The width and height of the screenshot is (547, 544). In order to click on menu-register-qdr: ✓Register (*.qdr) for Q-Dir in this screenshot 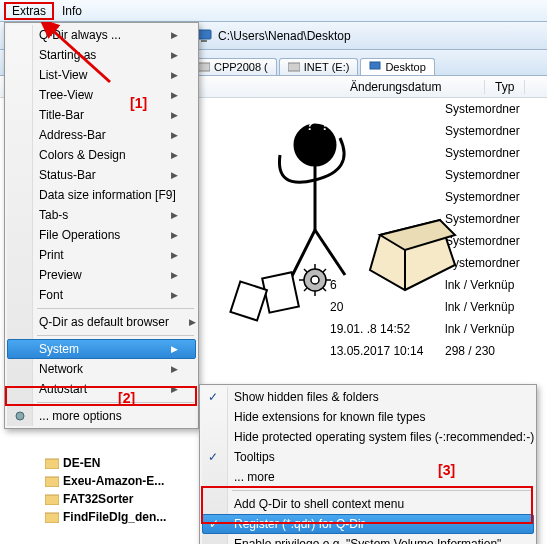, I will do `click(368, 524)`.